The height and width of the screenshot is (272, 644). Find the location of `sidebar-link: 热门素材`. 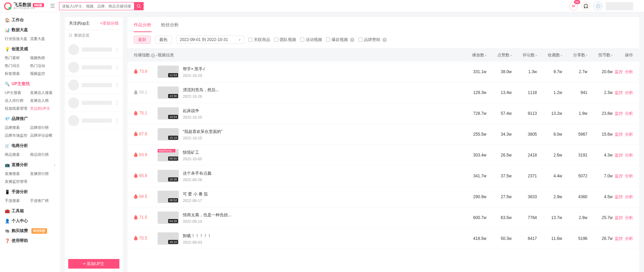

sidebar-link: 热门素材 is located at coordinates (17, 58).